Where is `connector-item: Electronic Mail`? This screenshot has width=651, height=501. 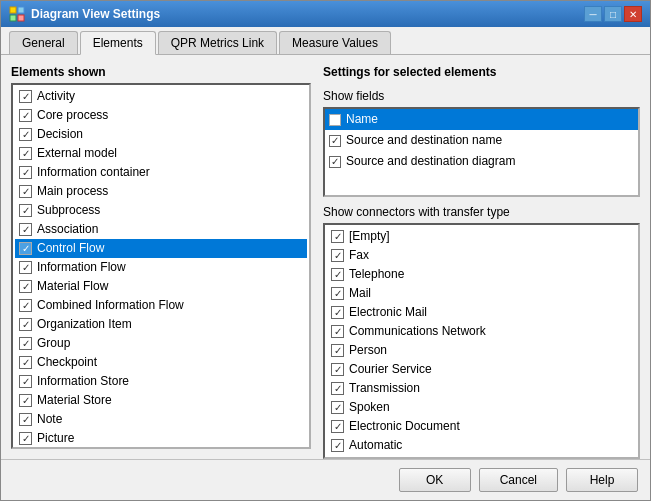 connector-item: Electronic Mail is located at coordinates (482, 312).